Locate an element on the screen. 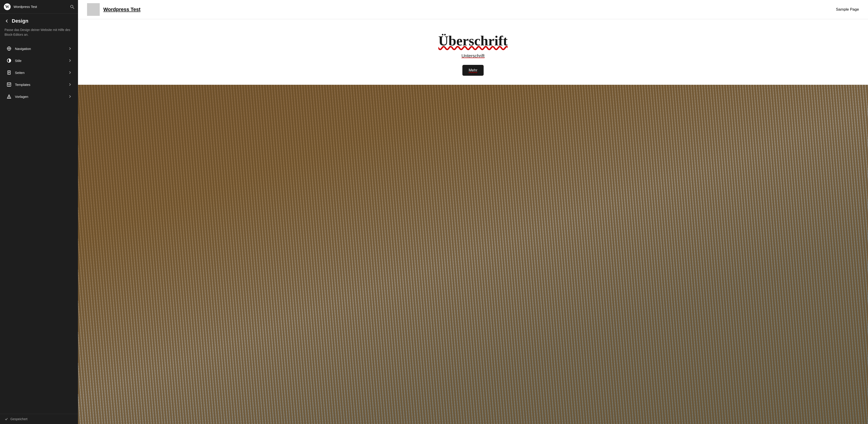 Image resolution: width=868 pixels, height=424 pixels. design-title: Design is located at coordinates (20, 21).